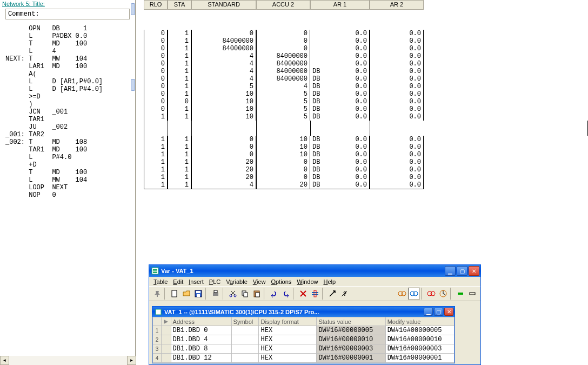  What do you see at coordinates (307, 282) in the screenshot?
I see `menu-window: Window` at bounding box center [307, 282].